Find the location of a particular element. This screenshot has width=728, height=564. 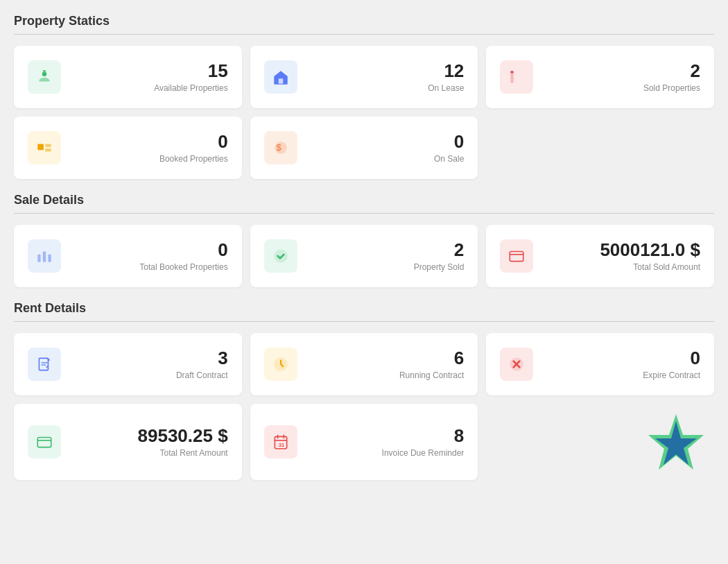

total-booked-icon is located at coordinates (44, 256).